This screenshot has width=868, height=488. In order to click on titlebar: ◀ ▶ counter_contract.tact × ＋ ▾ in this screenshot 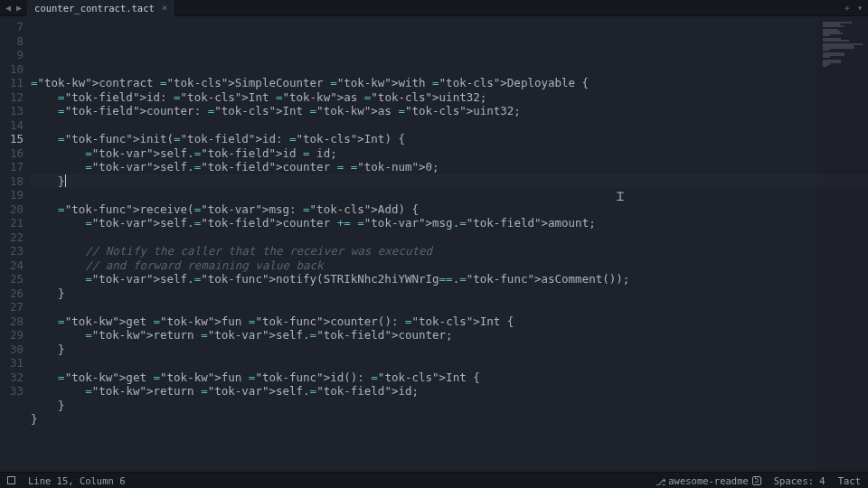, I will do `click(434, 8)`.